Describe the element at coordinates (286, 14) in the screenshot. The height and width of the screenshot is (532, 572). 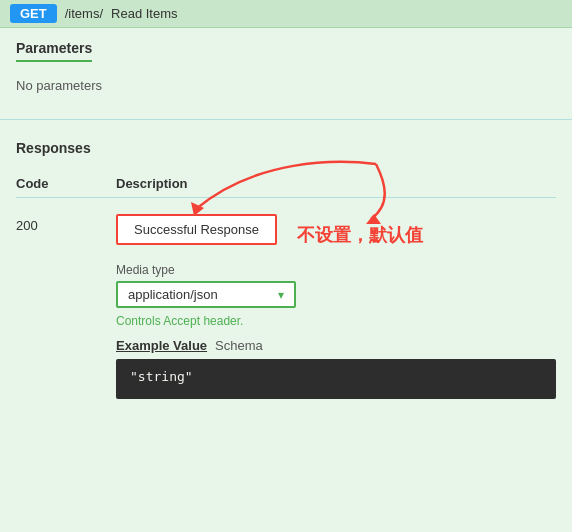
I see `endpoint-header: GET /items/ Read Items` at that location.